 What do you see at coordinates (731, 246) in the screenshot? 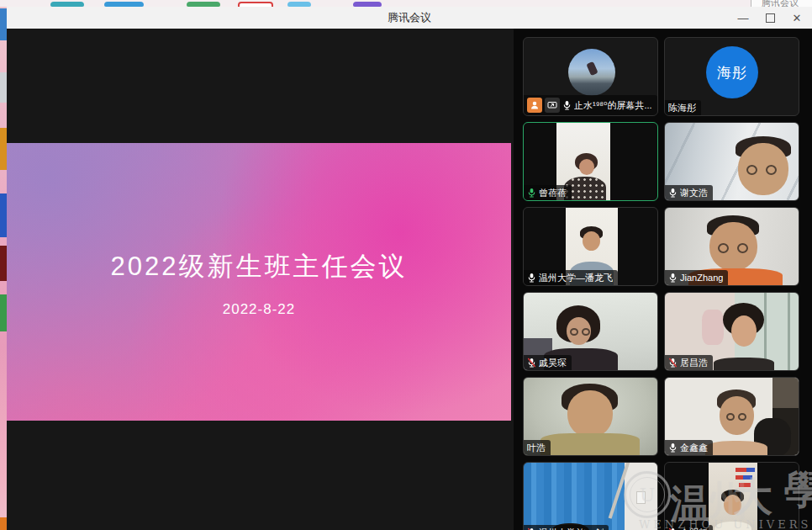
I see `video-tile: JianZhang` at bounding box center [731, 246].